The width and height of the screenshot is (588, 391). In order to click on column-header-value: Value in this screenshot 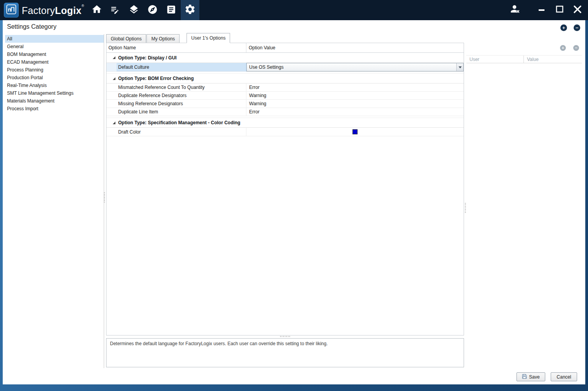, I will do `click(553, 59)`.